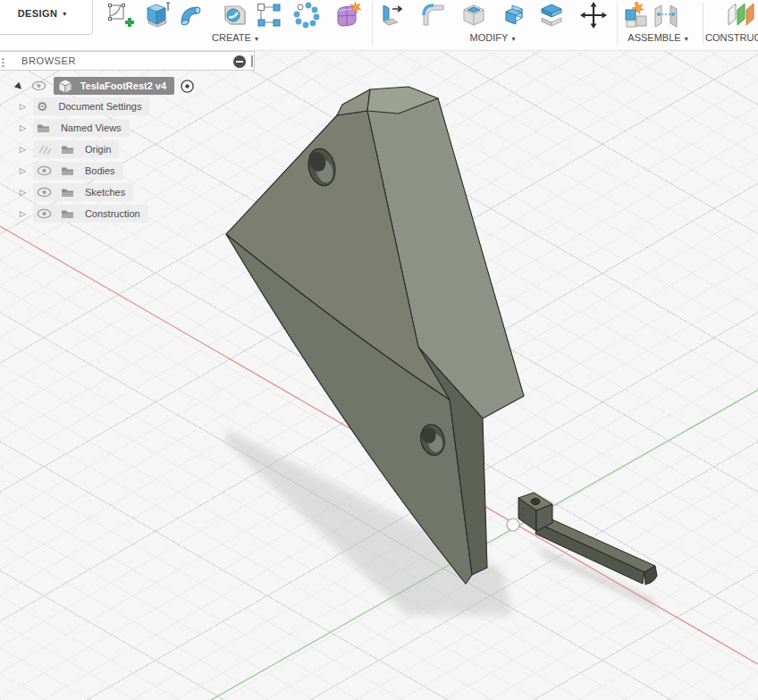  What do you see at coordinates (490, 38) in the screenshot?
I see `modify-group-label: MODIFY` at bounding box center [490, 38].